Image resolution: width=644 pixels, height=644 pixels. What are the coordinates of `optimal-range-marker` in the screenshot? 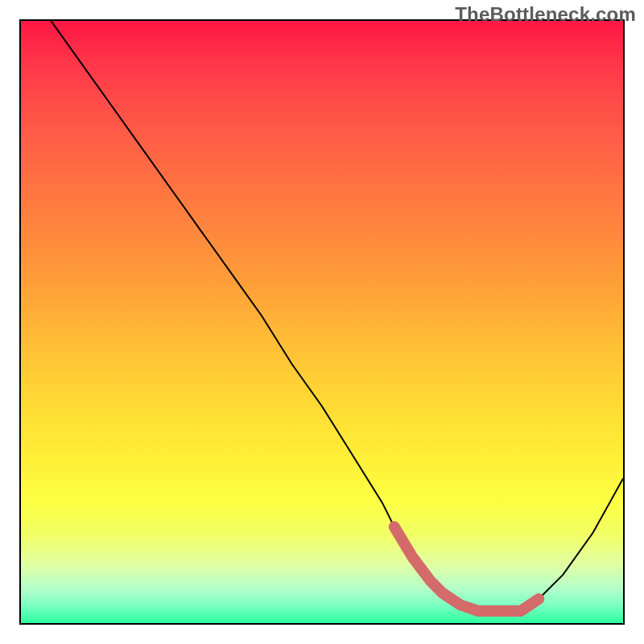 It's located at (467, 568).